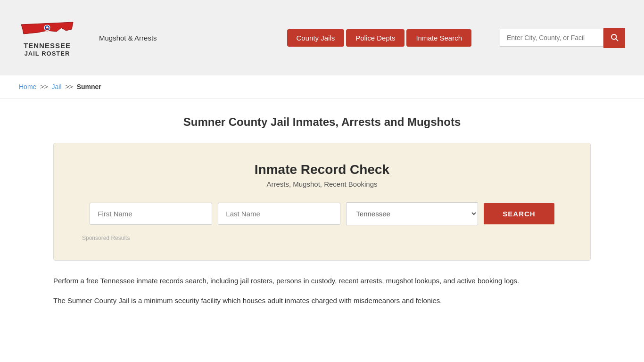 The image size is (644, 362). What do you see at coordinates (439, 38) in the screenshot?
I see `inmate-search-button: Inmate Search` at bounding box center [439, 38].